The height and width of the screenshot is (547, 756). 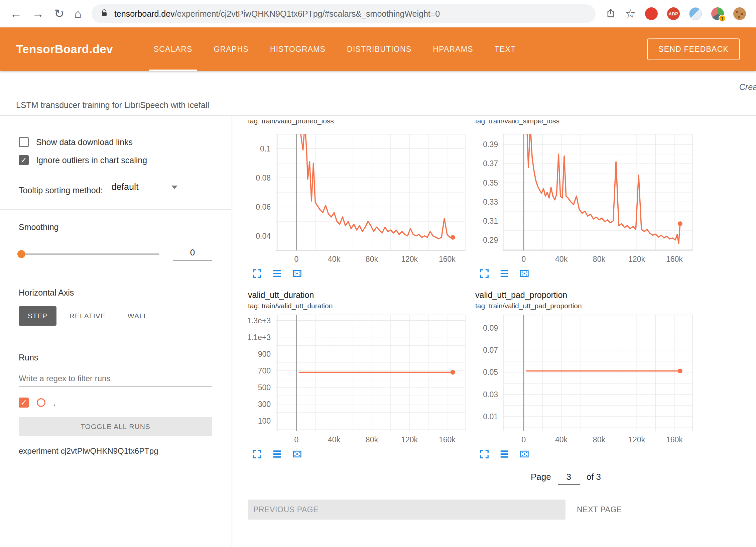 What do you see at coordinates (265, 149) in the screenshot?
I see `svg-text: 0.1` at bounding box center [265, 149].